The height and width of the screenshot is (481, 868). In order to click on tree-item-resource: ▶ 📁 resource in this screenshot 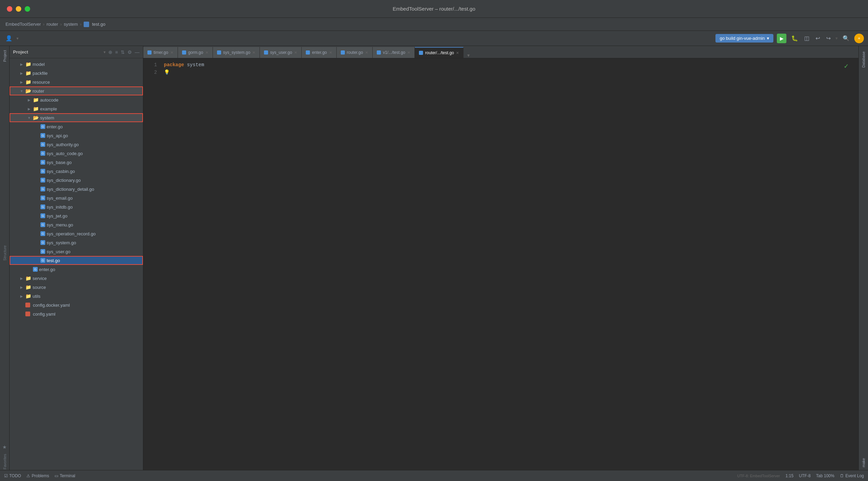, I will do `click(76, 82)`.